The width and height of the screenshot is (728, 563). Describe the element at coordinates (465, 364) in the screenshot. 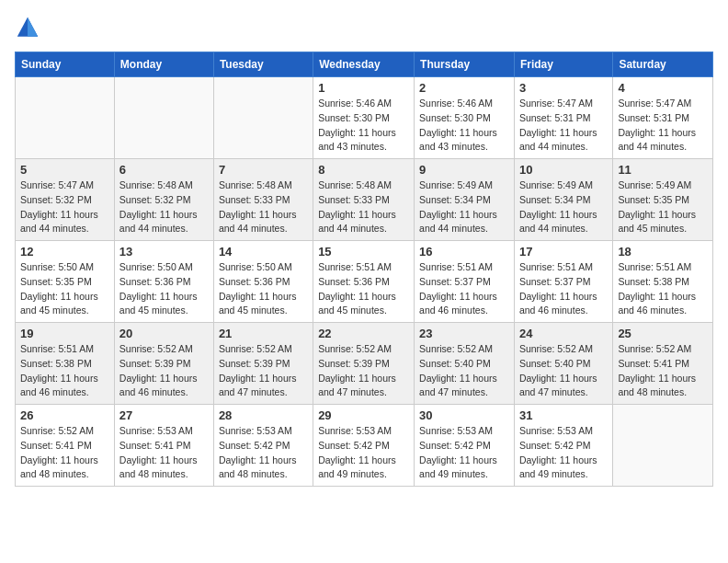

I see `calendar-cell: 23Sunrise: 5:52 AM Sunset: 5:40 PM Dayli…` at that location.